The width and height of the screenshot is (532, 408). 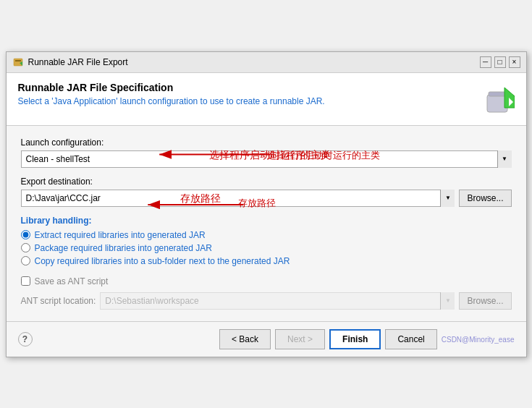 What do you see at coordinates (238, 198) in the screenshot?
I see `export-dest-input` at bounding box center [238, 198].